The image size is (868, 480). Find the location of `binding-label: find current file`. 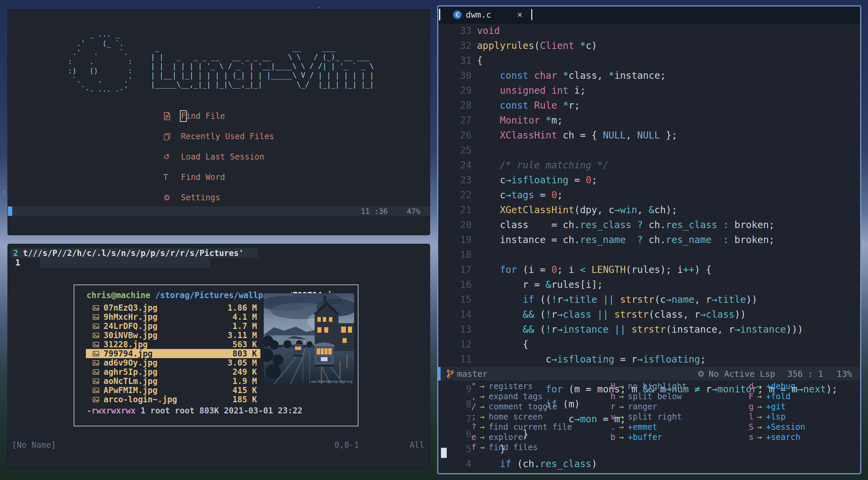

binding-label: find current file is located at coordinates (530, 427).